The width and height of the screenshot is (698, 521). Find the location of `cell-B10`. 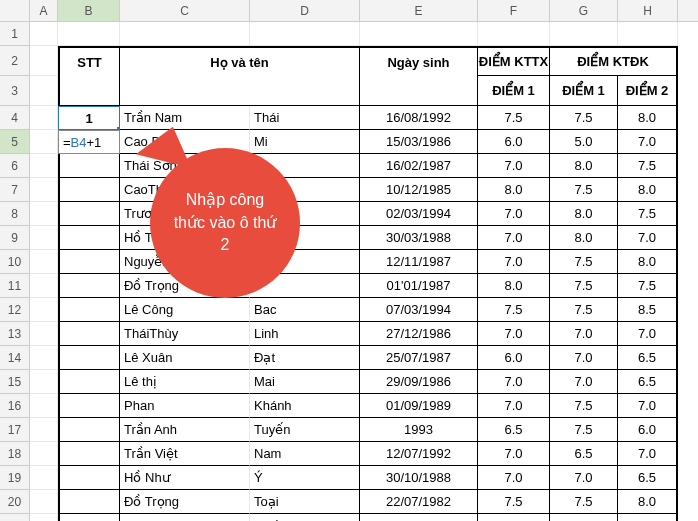

cell-B10 is located at coordinates (89, 262).